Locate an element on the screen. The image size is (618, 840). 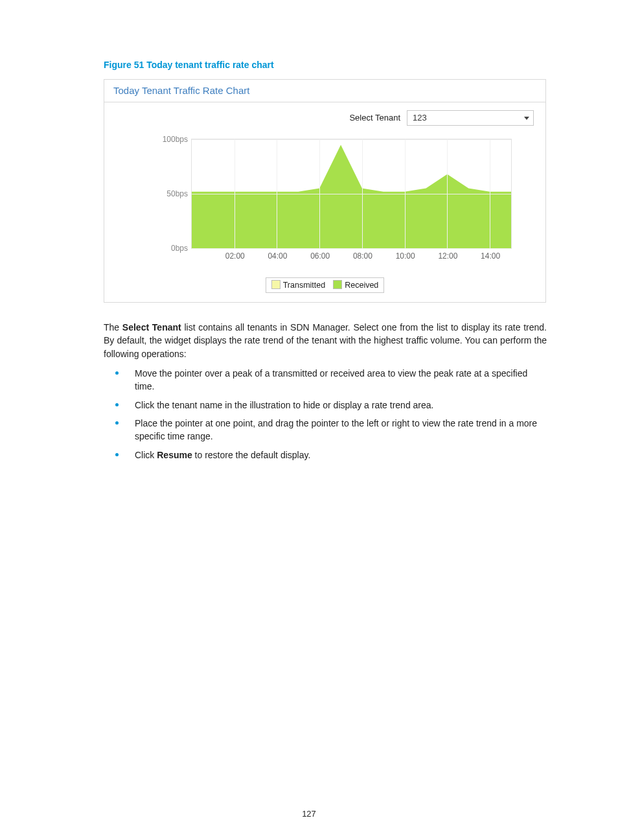
chevron-down-icon is located at coordinates (527, 118).